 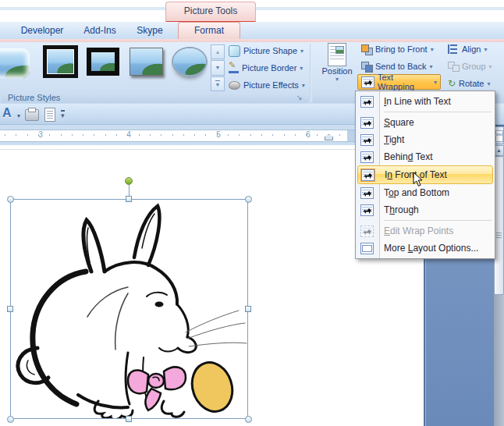 I want to click on tab-skype: Skype, so click(x=150, y=30).